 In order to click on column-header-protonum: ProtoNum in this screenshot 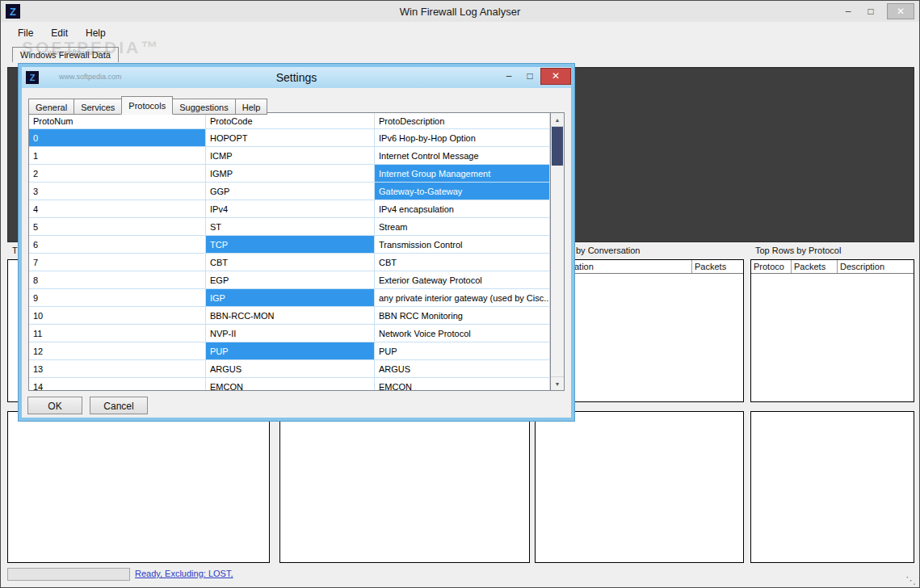, I will do `click(118, 121)`.